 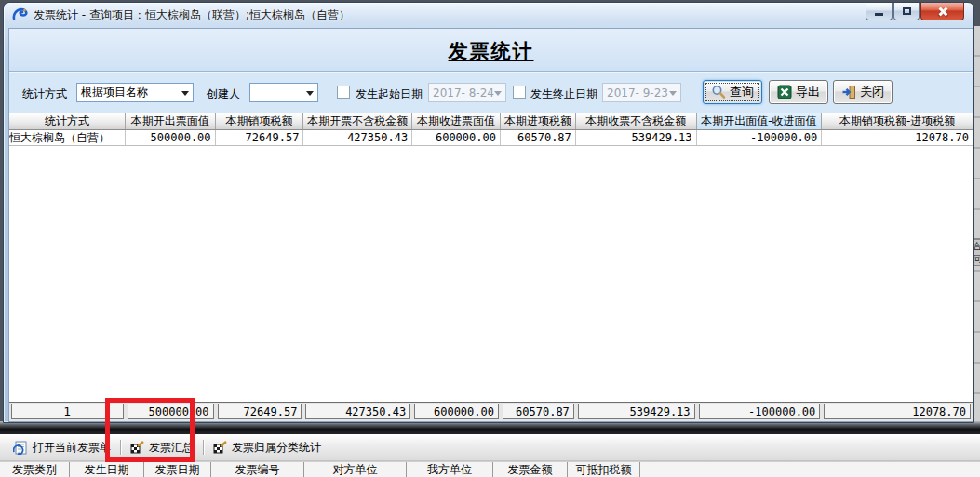 I want to click on window-title: 发票统计 - 查询项目：恒大棕榈岛（联营）;恒大棕榈岛（自营）, so click(x=192, y=15).